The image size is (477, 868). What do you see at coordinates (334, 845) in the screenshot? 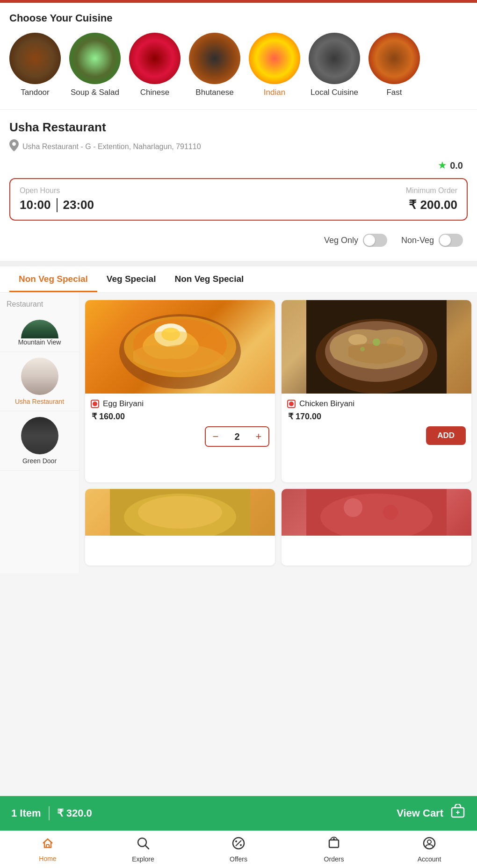
I see `orders-icon` at bounding box center [334, 845].